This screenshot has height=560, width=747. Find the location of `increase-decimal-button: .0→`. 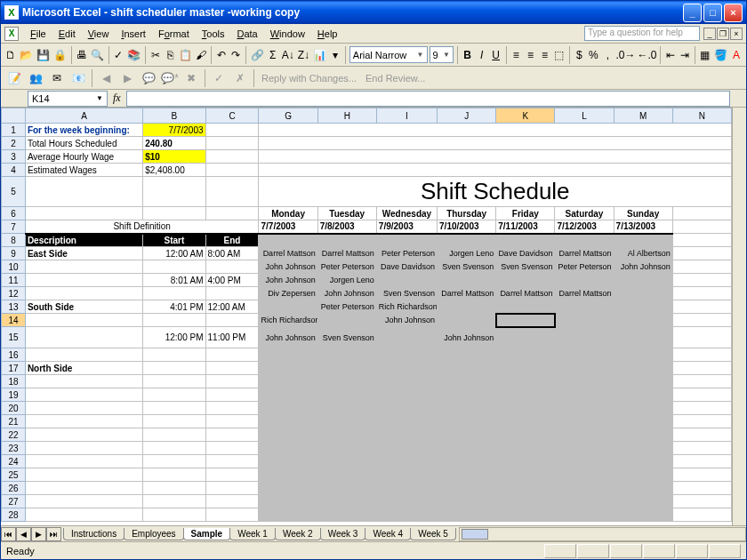

increase-decimal-button: .0→ is located at coordinates (625, 55).